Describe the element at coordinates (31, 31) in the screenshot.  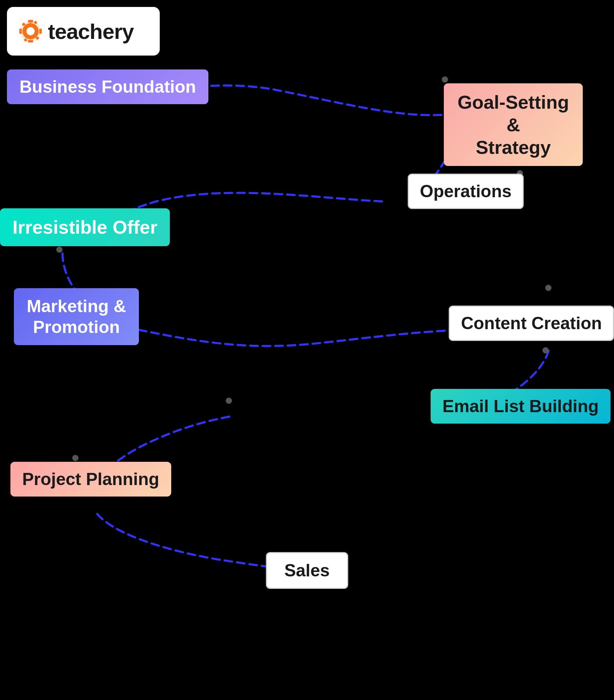
I see `teachery-logo-icon` at that location.